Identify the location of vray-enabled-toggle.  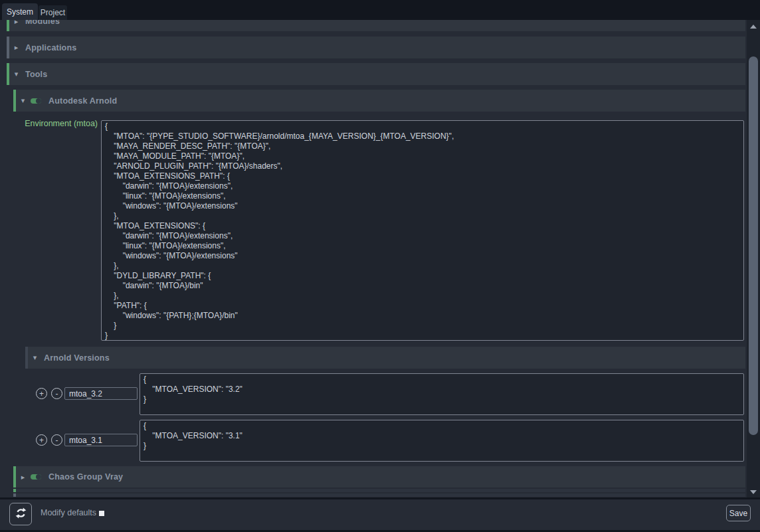
(36, 477).